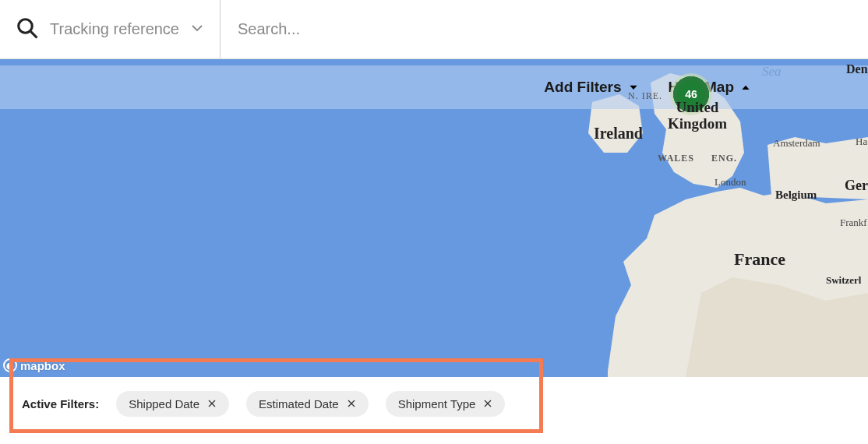 The width and height of the screenshot is (868, 444). I want to click on search-input, so click(544, 30).